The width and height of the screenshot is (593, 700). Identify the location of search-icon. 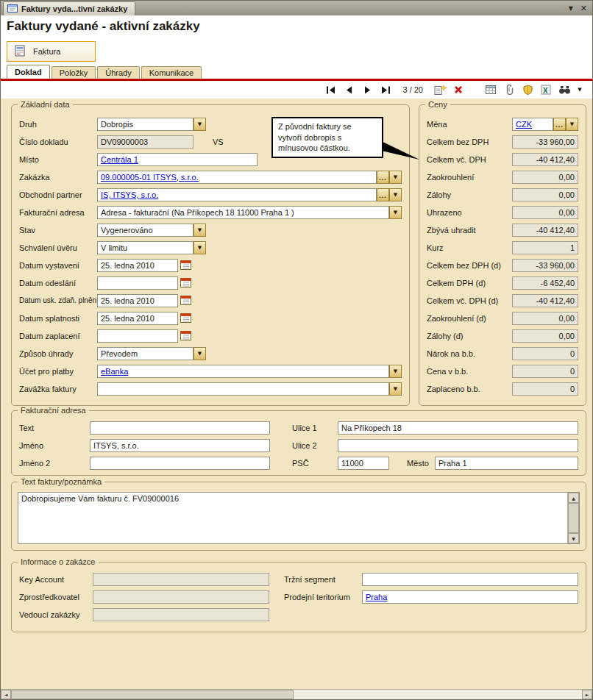
(564, 90).